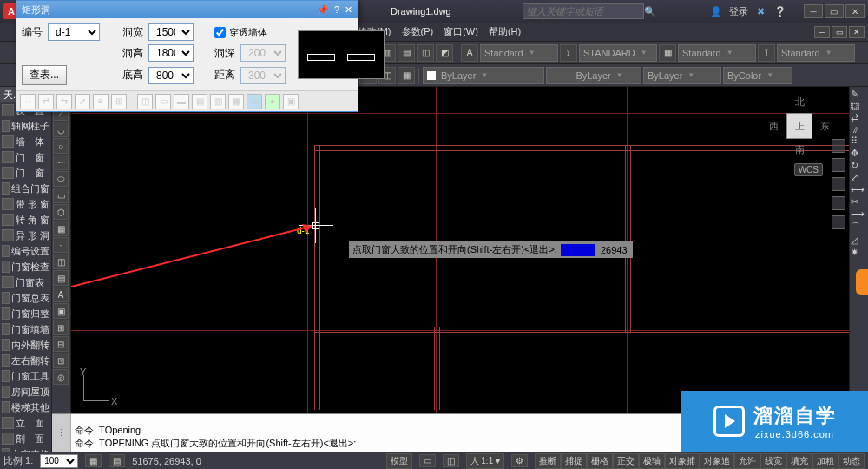 This screenshot has width=868, height=469. Describe the element at coordinates (838, 184) in the screenshot. I see `nav-zoom-icon` at that location.